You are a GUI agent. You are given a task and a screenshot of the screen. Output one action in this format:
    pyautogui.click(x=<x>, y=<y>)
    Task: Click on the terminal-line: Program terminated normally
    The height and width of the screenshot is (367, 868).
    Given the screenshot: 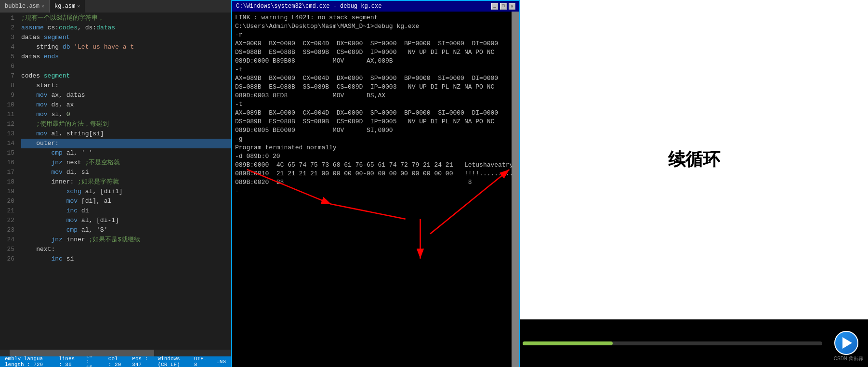 What is the action you would take?
    pyautogui.click(x=376, y=148)
    